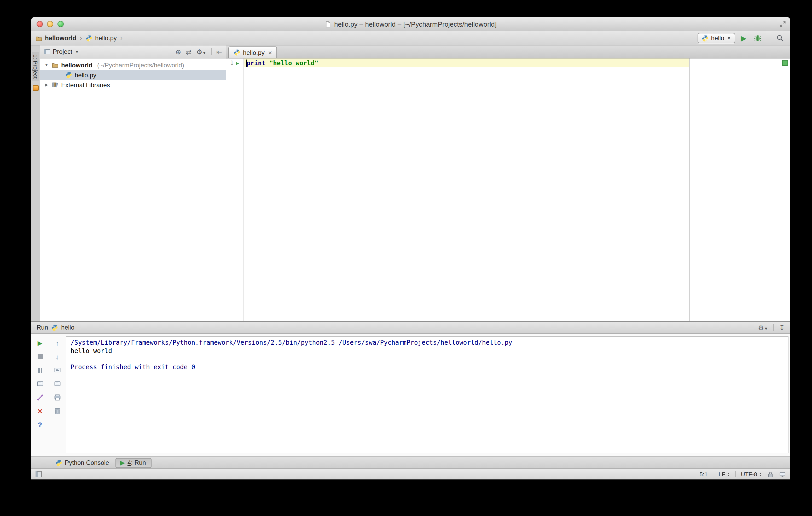  I want to click on pause-output-button, so click(40, 370).